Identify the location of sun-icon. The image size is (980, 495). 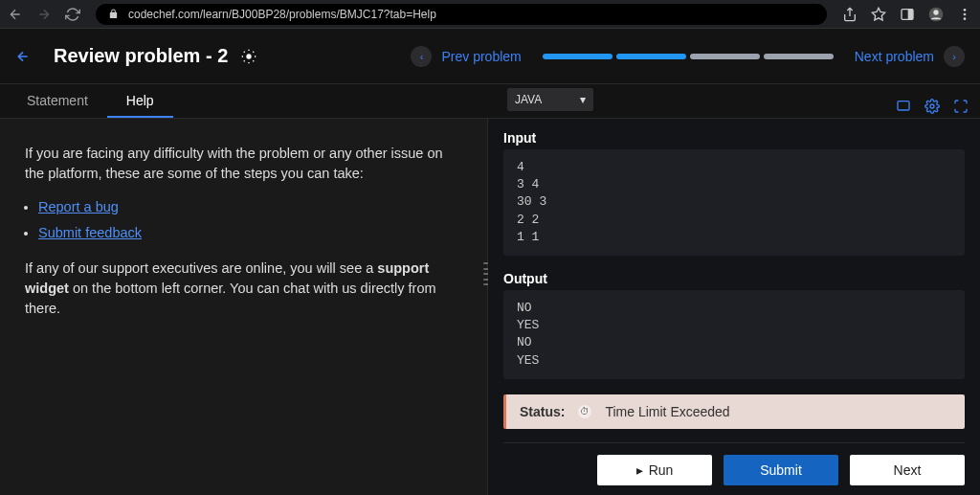
(249, 56).